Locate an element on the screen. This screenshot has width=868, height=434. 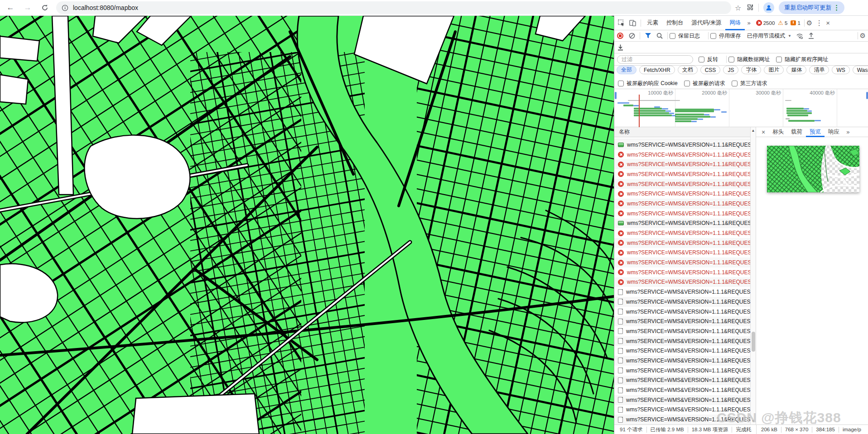
chrome-update-button: 重新启动即可更新 ⋮ is located at coordinates (812, 8).